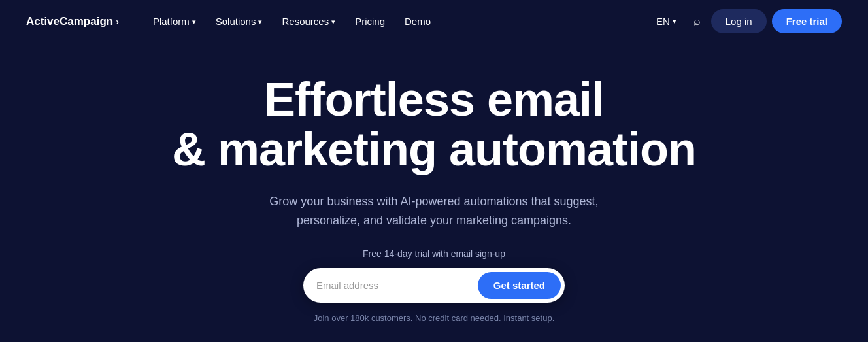 This screenshot has width=868, height=342. I want to click on login-button: Log in, so click(739, 21).